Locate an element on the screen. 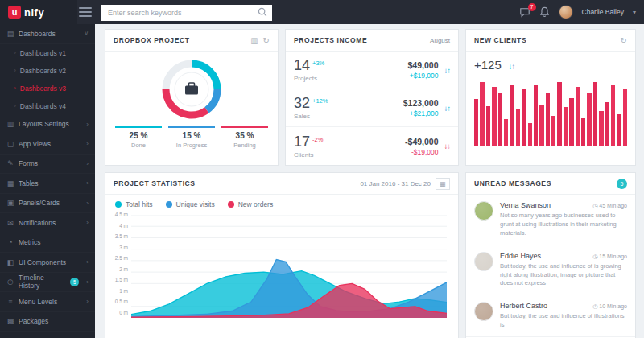 The image size is (644, 338). chart-icon: ▥ is located at coordinates (254, 40).